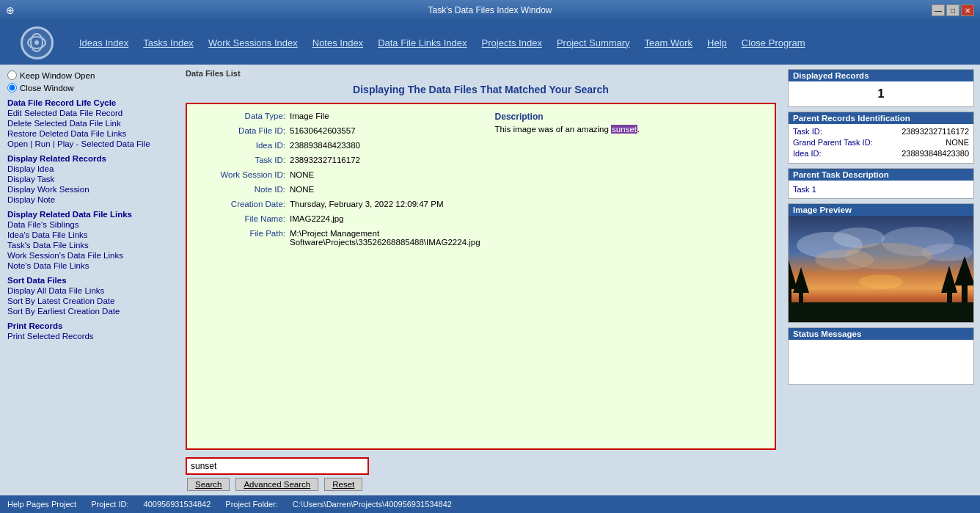 The height and width of the screenshot is (513, 980). What do you see at coordinates (881, 138) in the screenshot?
I see `parent-records-section: Parent Records Identification Task ID: 2…` at bounding box center [881, 138].